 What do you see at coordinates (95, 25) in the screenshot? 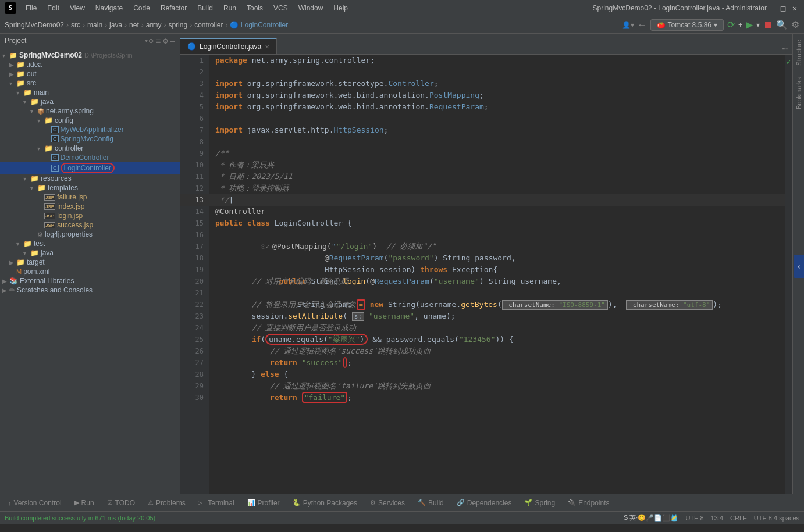
I see `breadcrumb-main: main` at bounding box center [95, 25].